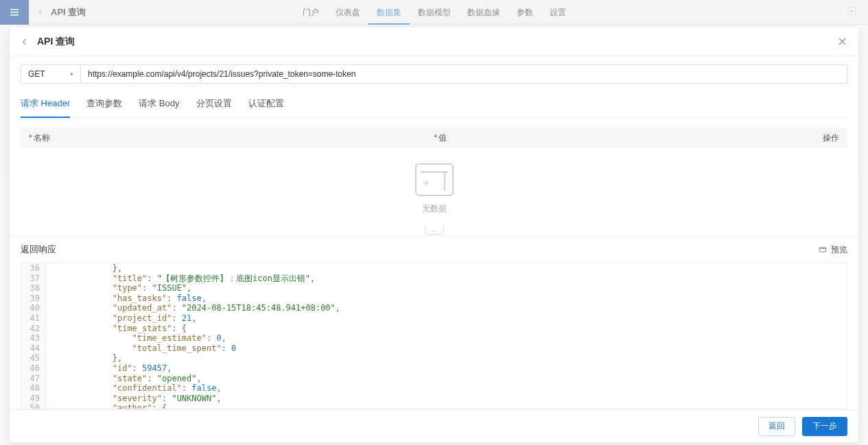 The width and height of the screenshot is (868, 445). I want to click on nav-item: 数据血缘, so click(484, 12).